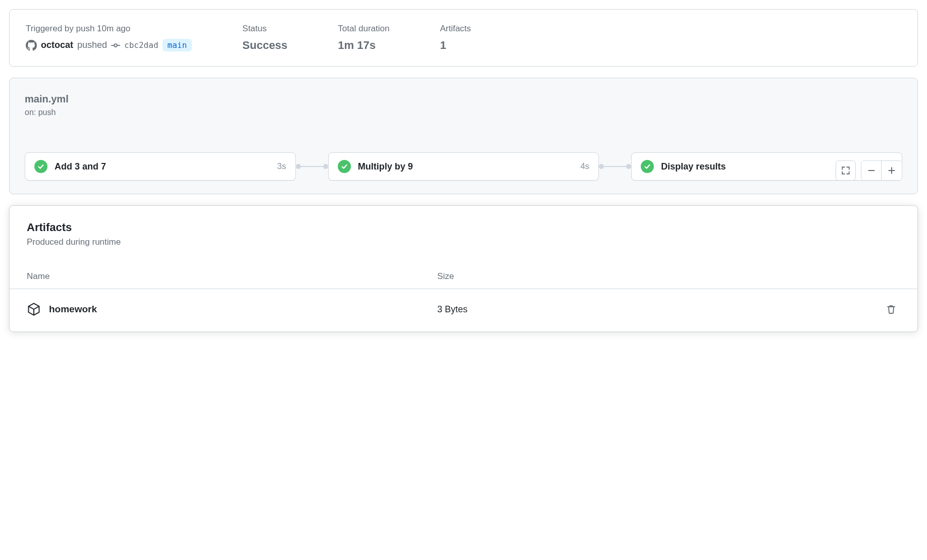  I want to click on column-header-size: Size, so click(668, 276).